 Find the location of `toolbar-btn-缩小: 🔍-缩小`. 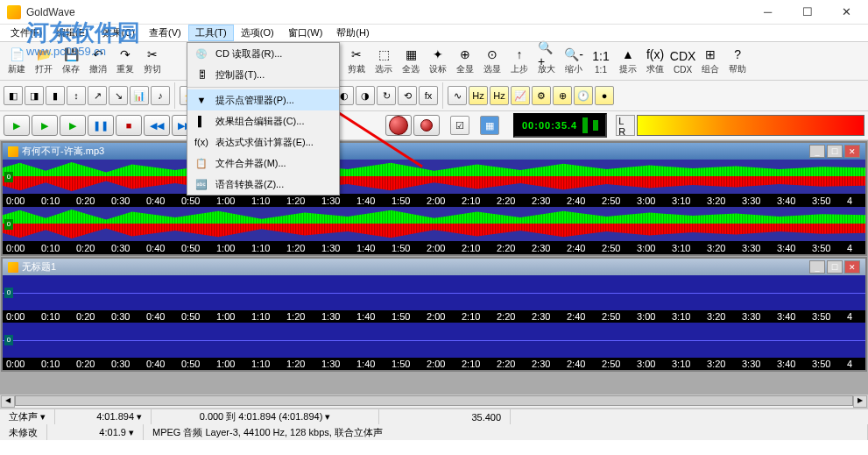

toolbar-btn-缩小: 🔍-缩小 is located at coordinates (574, 61).